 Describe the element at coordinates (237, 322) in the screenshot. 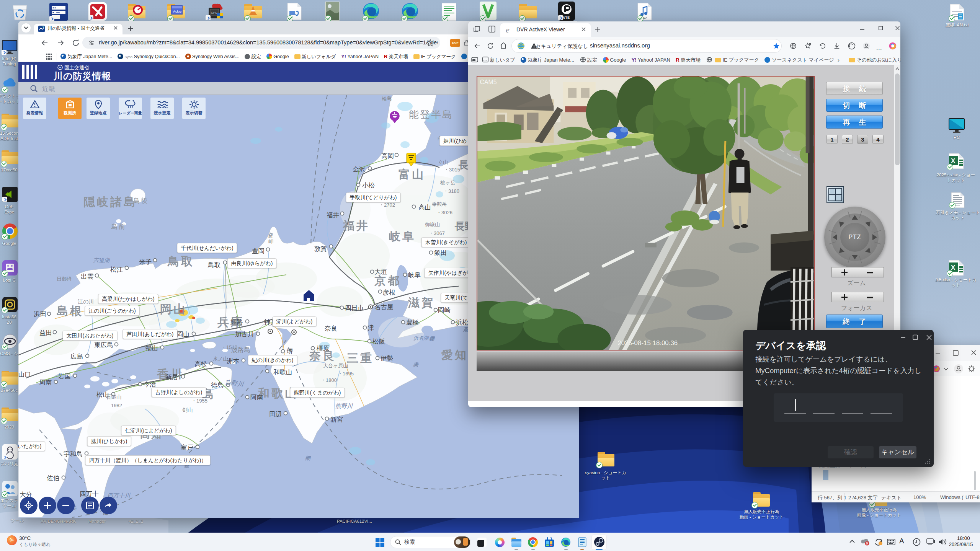

I see `svg-text: 姫路` at that location.